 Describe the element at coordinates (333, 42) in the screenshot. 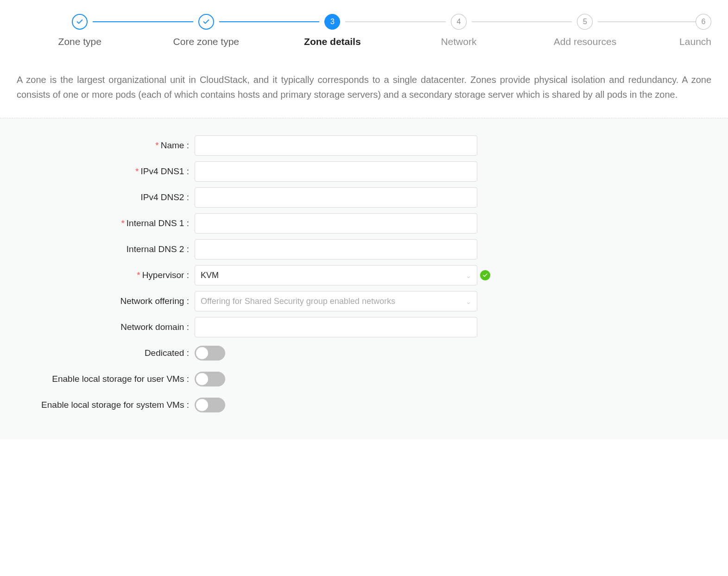

I see `step-label: Zone details` at that location.